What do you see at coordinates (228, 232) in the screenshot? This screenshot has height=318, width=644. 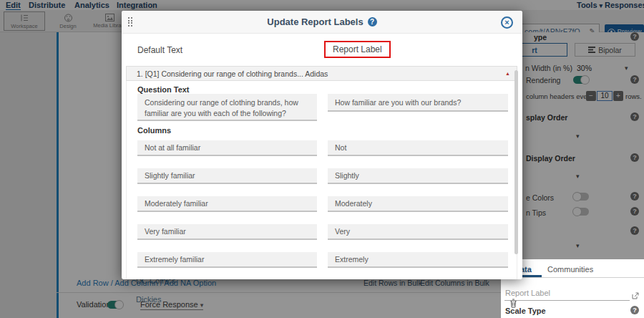 I see `default-column-field: Very familiar` at bounding box center [228, 232].